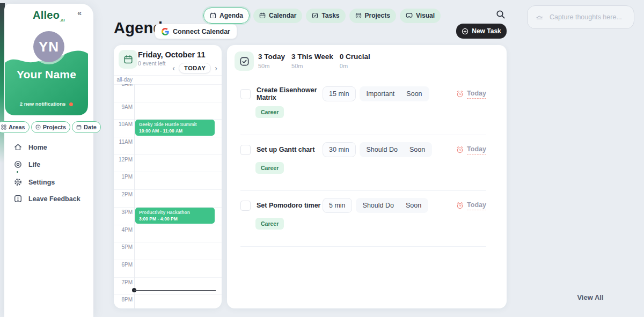 This screenshot has height=317, width=644. Describe the element at coordinates (363, 219) in the screenshot. I see `task-row: Set Pomodoro timer 5 min Should Do Soon …` at that location.